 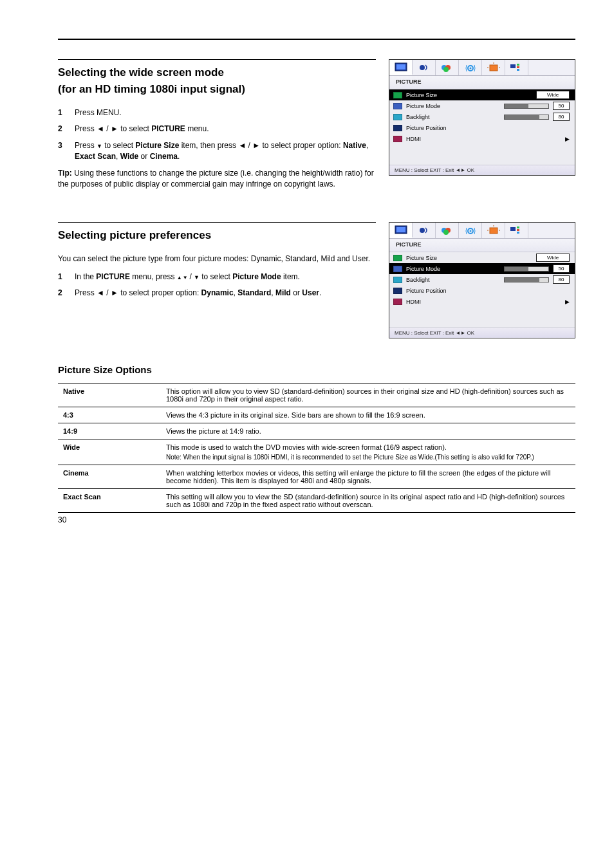 I want to click on row-slider-value: 50, so click(x=561, y=106).